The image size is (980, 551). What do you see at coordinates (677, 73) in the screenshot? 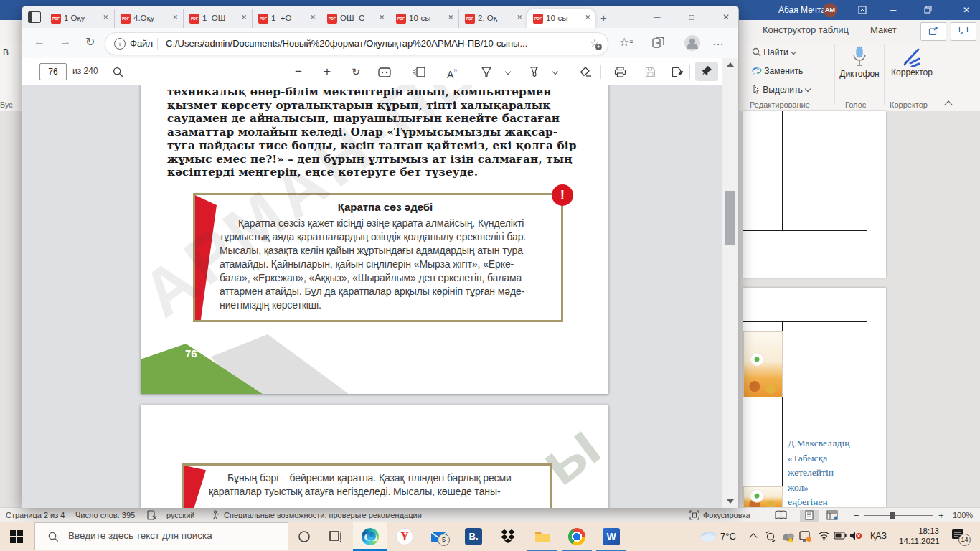
I see `save-as-icon` at bounding box center [677, 73].